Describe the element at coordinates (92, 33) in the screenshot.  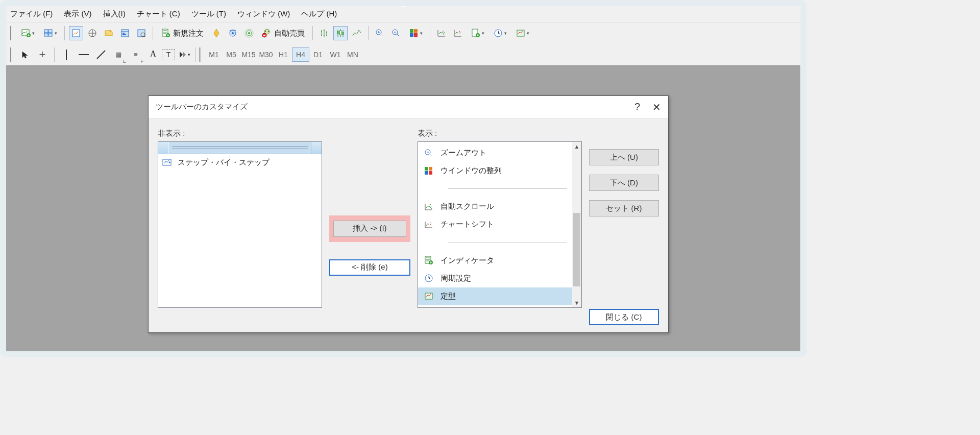
I see `data-window-button` at that location.